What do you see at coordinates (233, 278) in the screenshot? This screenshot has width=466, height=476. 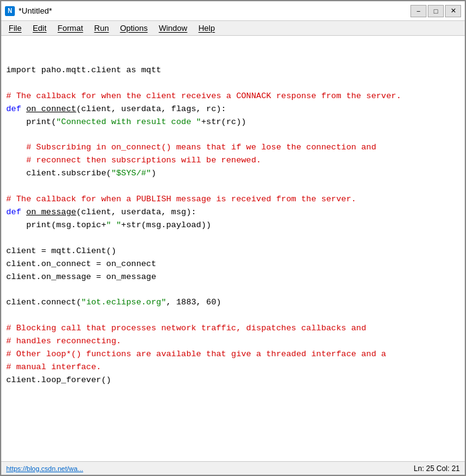 I see `editor-line: client.on_message = on_message` at bounding box center [233, 278].